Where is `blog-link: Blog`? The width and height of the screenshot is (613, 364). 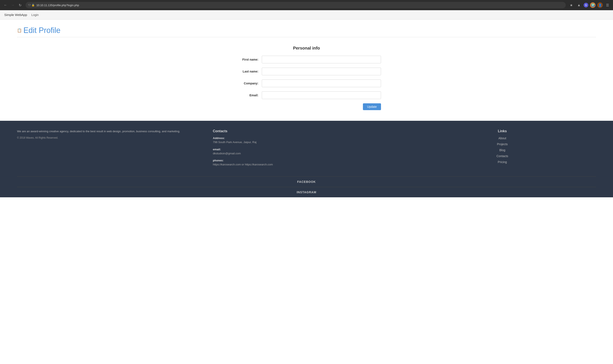 blog-link: Blog is located at coordinates (502, 150).